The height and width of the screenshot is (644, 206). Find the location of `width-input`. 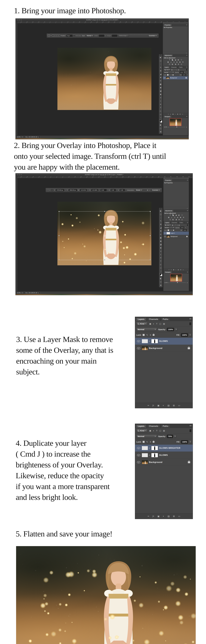

width-input is located at coordinates (102, 36).